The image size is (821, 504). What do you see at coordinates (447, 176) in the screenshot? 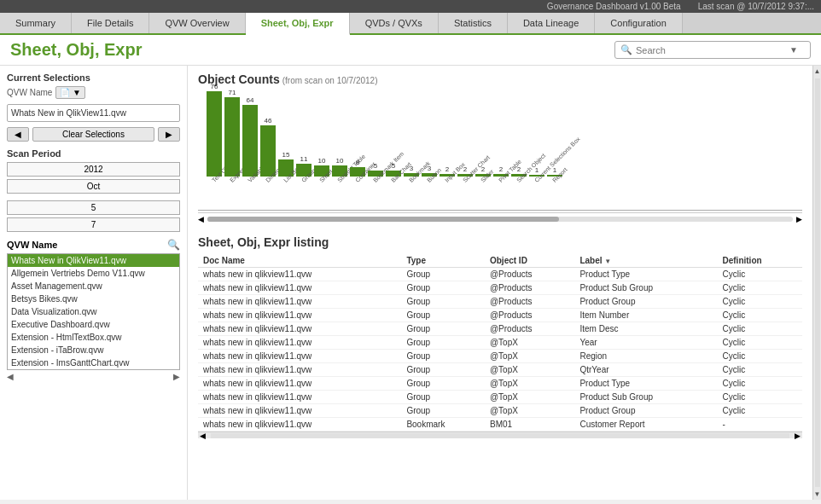
I see `bar-group: 2Input Box` at bounding box center [447, 176].